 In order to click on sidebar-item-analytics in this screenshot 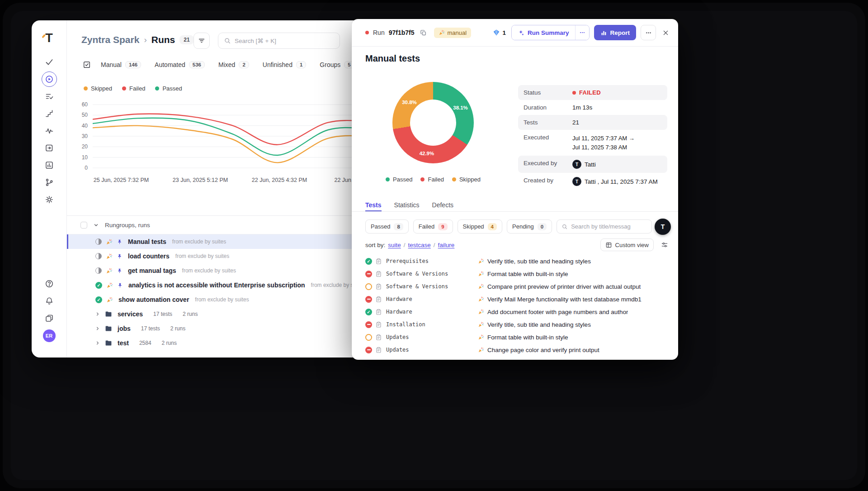, I will do `click(49, 165)`.